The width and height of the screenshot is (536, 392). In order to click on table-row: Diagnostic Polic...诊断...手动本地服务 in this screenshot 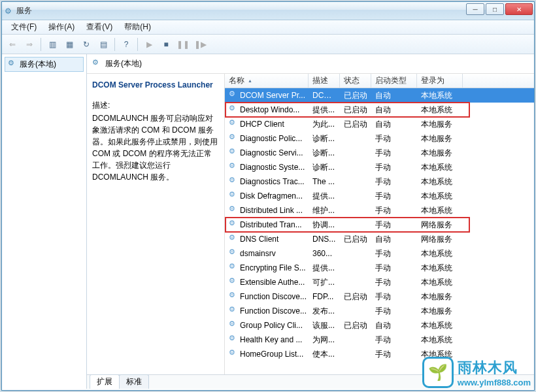, I will do `click(379, 139)`.